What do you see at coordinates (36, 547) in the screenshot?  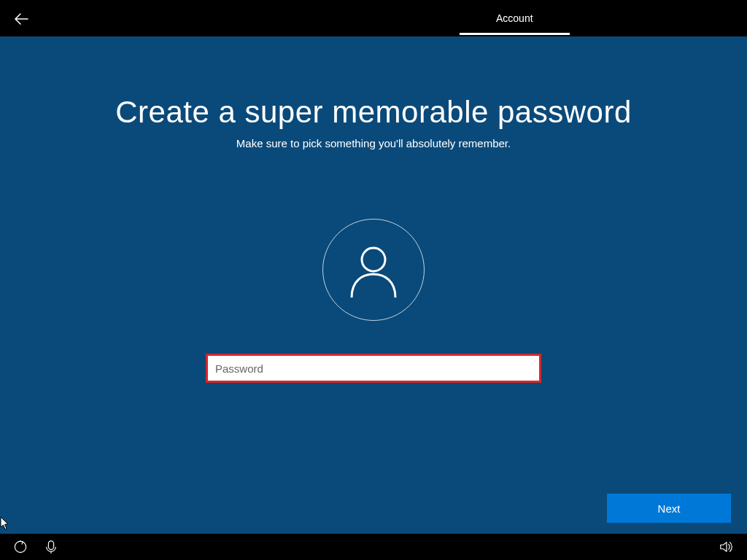 I see `bottom-bar-left` at bounding box center [36, 547].